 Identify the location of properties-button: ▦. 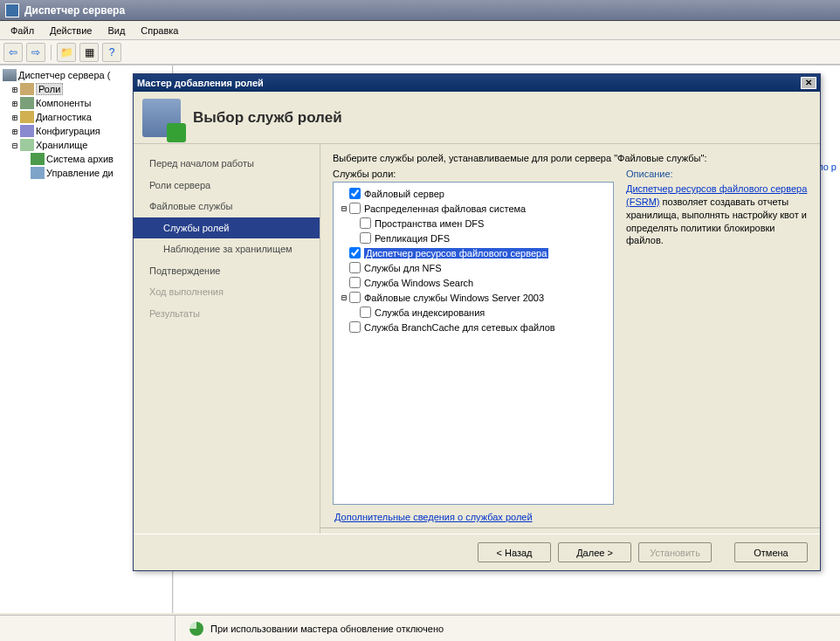
(89, 52).